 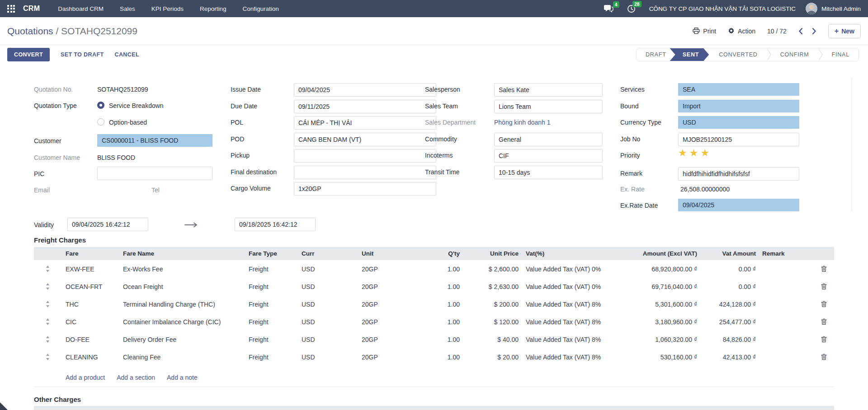 I want to click on menu-kpi-periods: KPI Periods, so click(x=167, y=9).